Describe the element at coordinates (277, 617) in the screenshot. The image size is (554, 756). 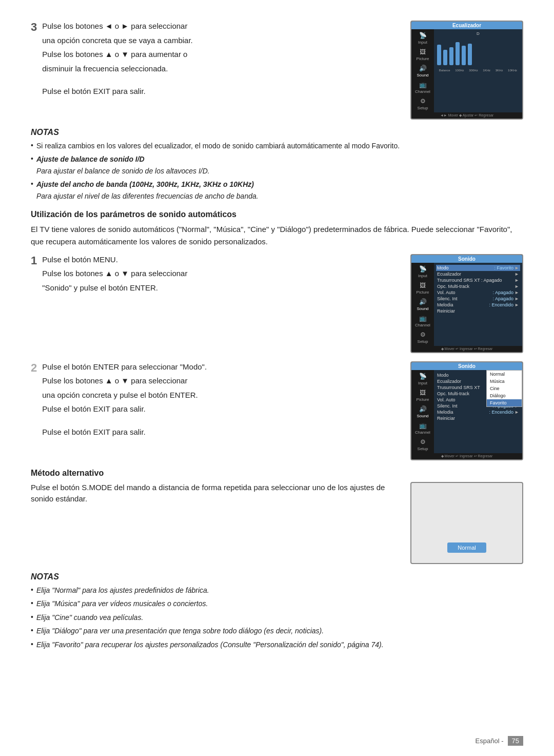
I see `notas-2-body: • Elija "Normal" para los ajustes predef…` at that location.